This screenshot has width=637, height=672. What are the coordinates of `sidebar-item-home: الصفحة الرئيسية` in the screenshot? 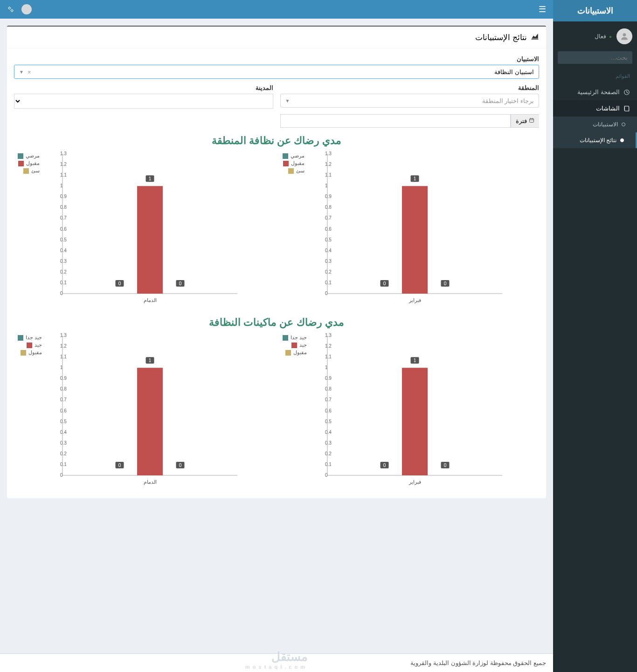 It's located at (595, 92).